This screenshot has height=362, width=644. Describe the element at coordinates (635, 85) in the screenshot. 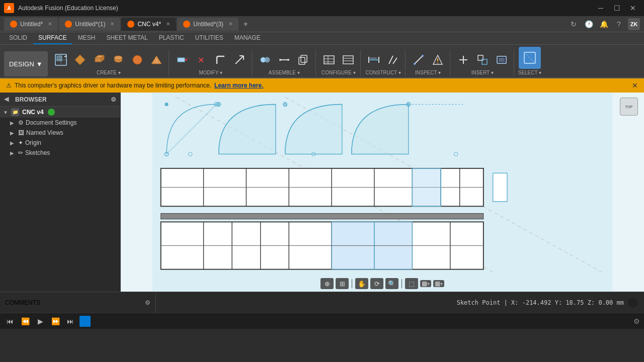

I see `info-close-button: ✕` at that location.